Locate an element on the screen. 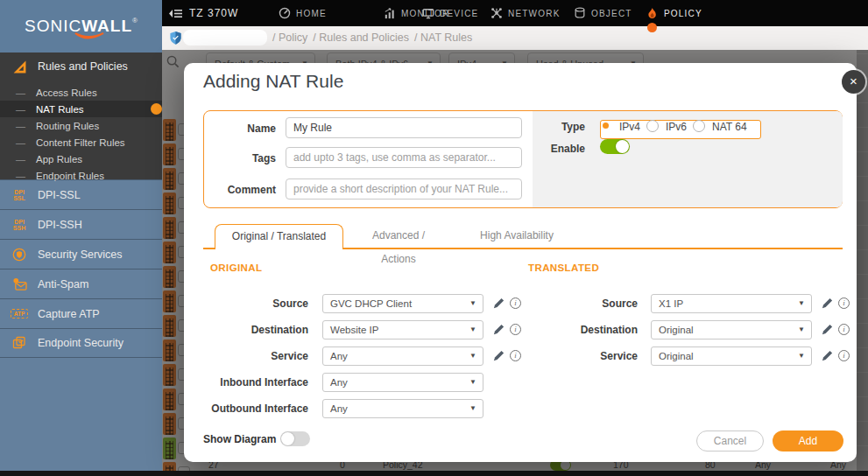  sidebar-item-capture-atp: ATP Capture ATP is located at coordinates (81, 313).